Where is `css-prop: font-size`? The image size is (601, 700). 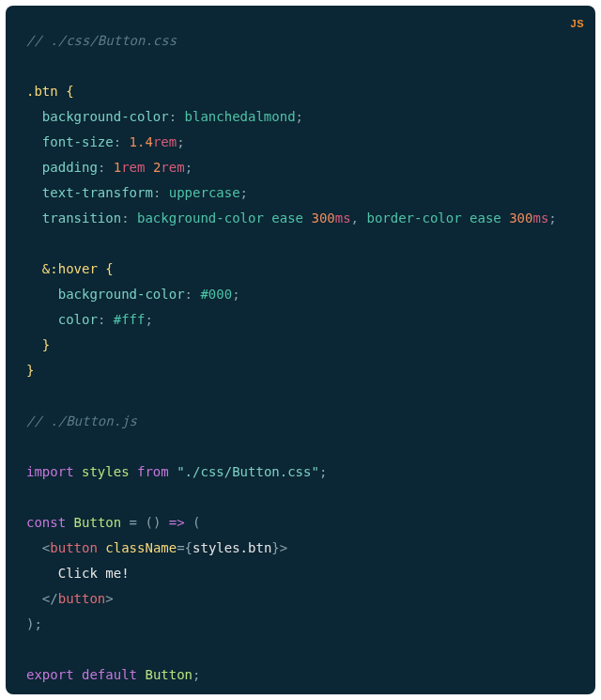 css-prop: font-size is located at coordinates (78, 142).